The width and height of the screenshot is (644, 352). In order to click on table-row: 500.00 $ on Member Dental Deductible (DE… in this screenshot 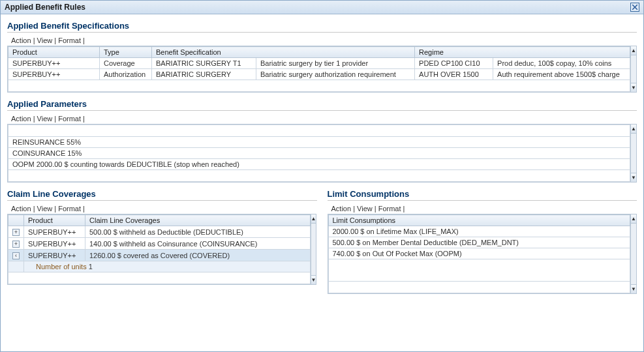, I will do `click(479, 242)`.